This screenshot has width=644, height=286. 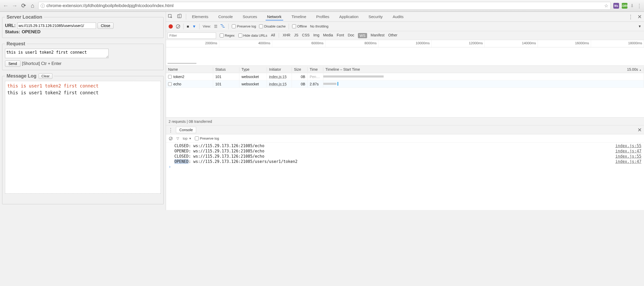 What do you see at coordinates (625, 6) in the screenshot?
I see `extension-cors-icon: CORS` at bounding box center [625, 6].